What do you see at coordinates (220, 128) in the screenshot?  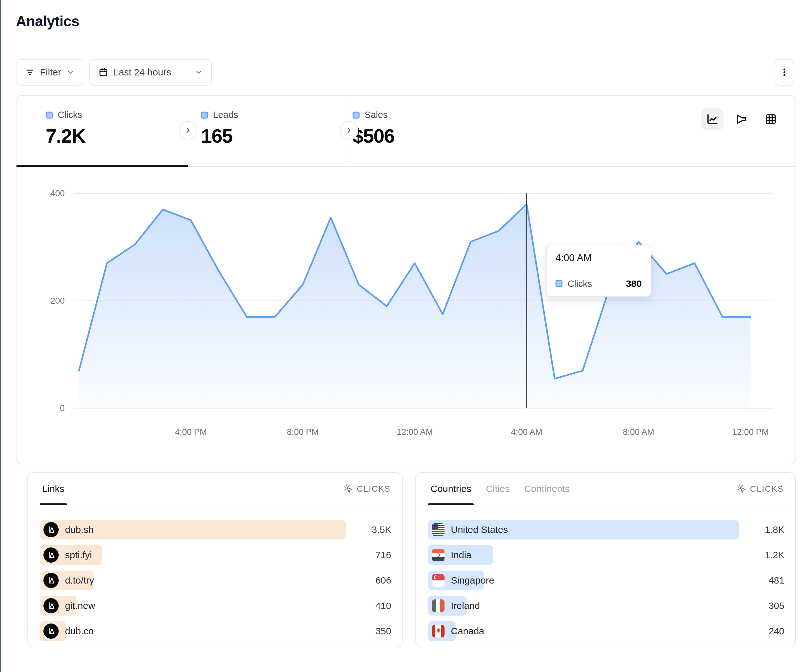 I see `stat-tab-leads: Leads 165` at bounding box center [220, 128].